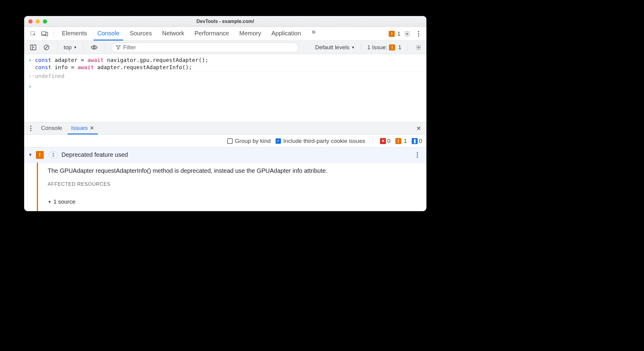 This screenshot has width=644, height=351. I want to click on source-expand-row: ▼ 1 source, so click(188, 202).